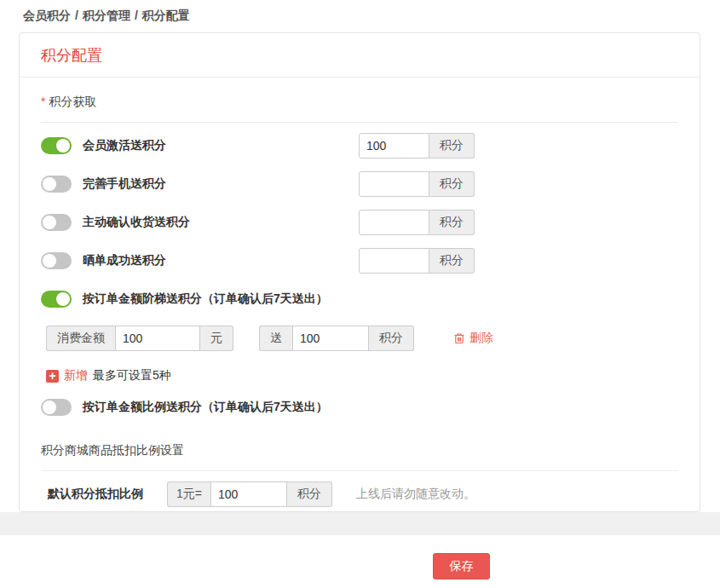 This screenshot has height=588, width=720. What do you see at coordinates (394, 261) in the screenshot?
I see `points-input-review-success` at bounding box center [394, 261].